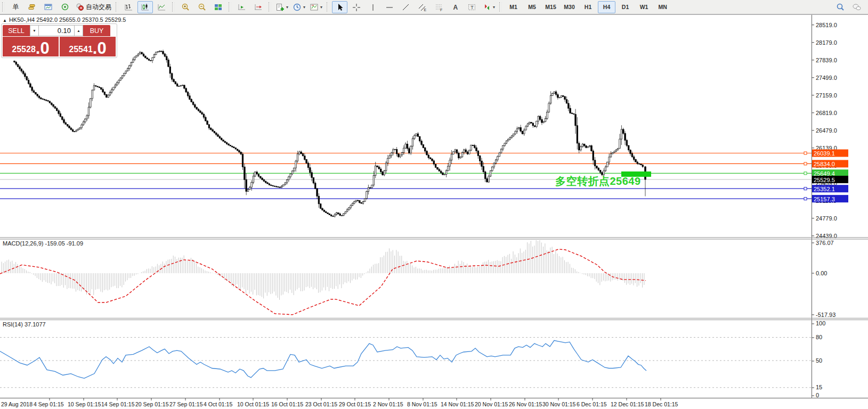  What do you see at coordinates (355, 404) in the screenshot?
I see `time-axis-label: 29 Oct 01:15` at bounding box center [355, 404].